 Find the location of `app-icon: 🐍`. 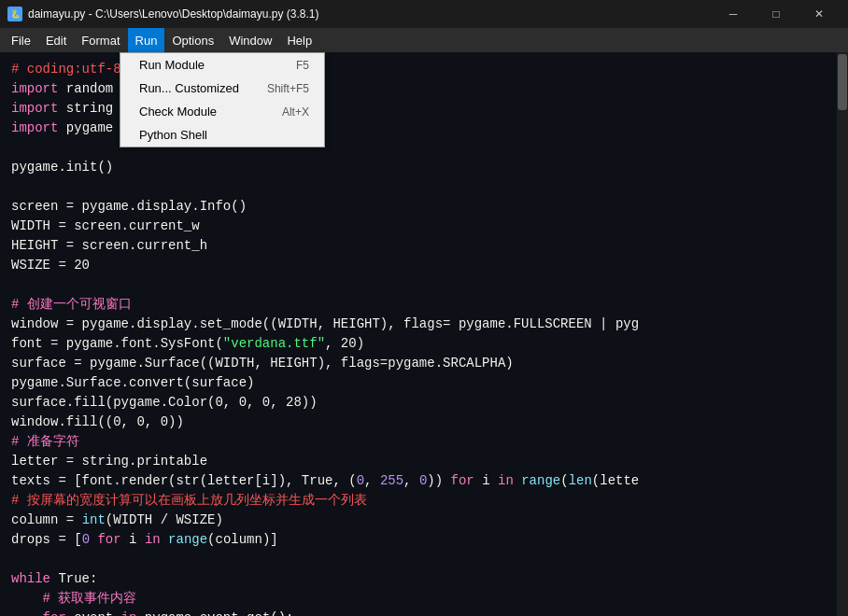

app-icon: 🐍 is located at coordinates (15, 14).